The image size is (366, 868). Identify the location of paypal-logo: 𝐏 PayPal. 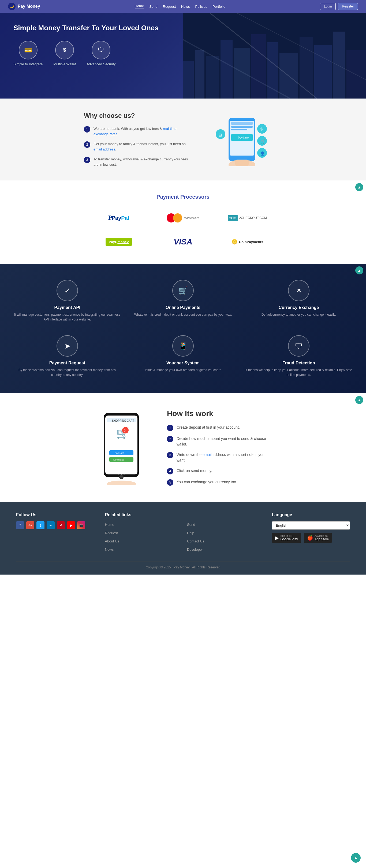
(119, 218).